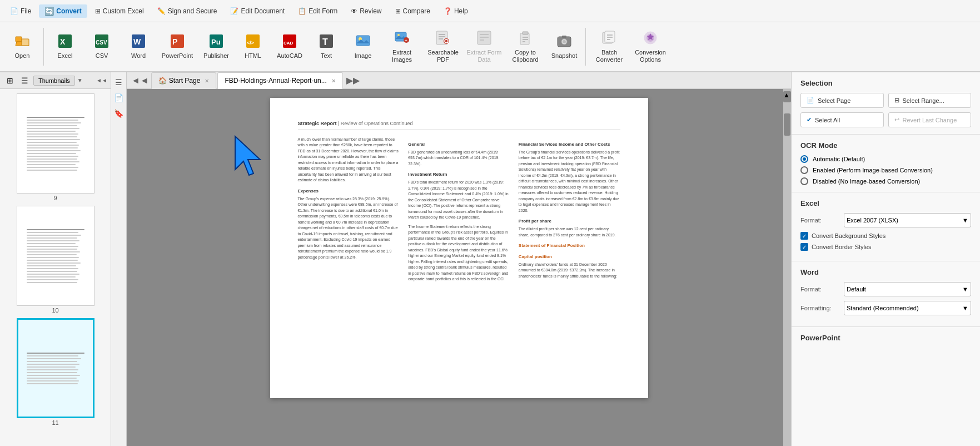 Image resolution: width=980 pixels, height=446 pixels. I want to click on select-all-check-icon: ✔, so click(809, 120).